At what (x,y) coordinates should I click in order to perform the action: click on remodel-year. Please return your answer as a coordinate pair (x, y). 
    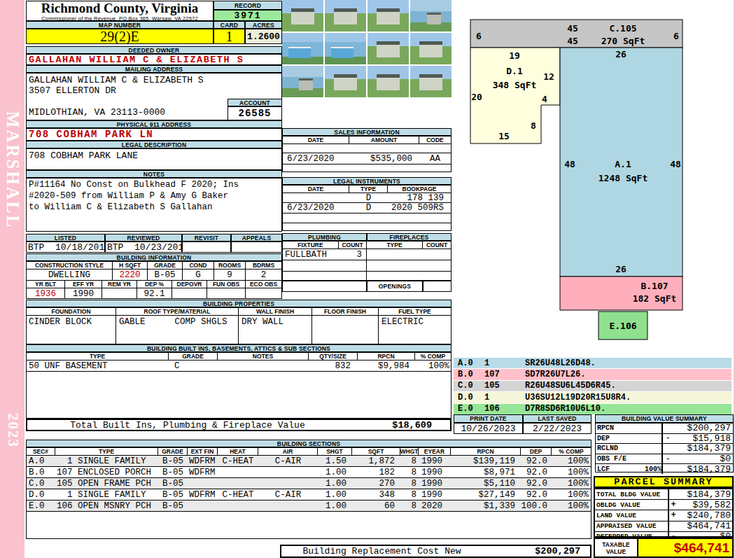
    Looking at the image, I should click on (120, 294).